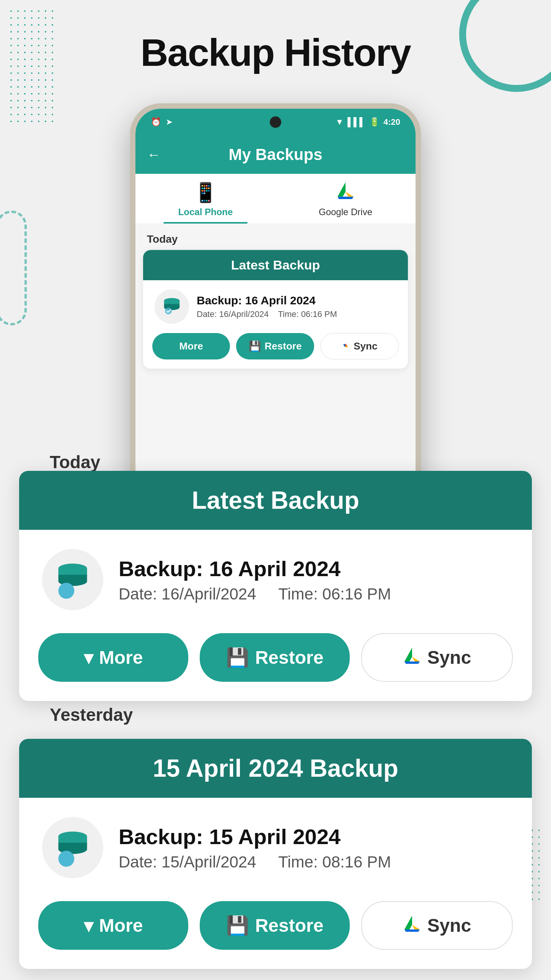 The image size is (551, 980). What do you see at coordinates (297, 314) in the screenshot?
I see `backup-meta-today: Date: 16/April/2024 Time: 06:16 PM` at bounding box center [297, 314].